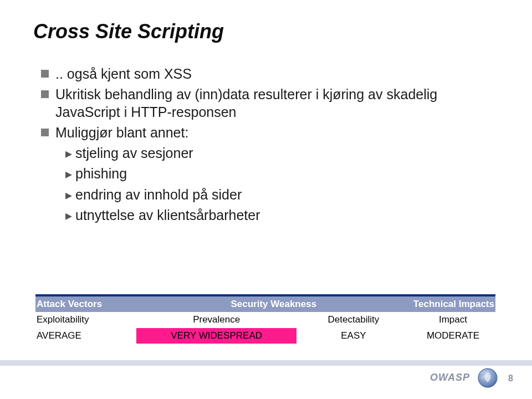  I want to click on sub-bullet-item: ▸ utnyttelse av klientsårbarheter, so click(275, 215).